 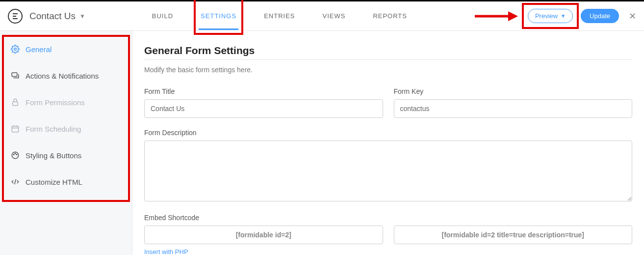 What do you see at coordinates (280, 16) in the screenshot?
I see `top-nav: BUILD SETTINGS ENTRIES VIEWS REPORTS` at bounding box center [280, 16].